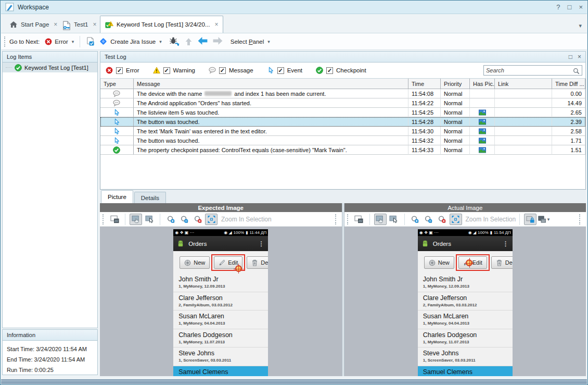 Image resolution: width=588 pixels, height=385 pixels. Describe the element at coordinates (569, 103) in the screenshot. I see `time-diff-cell: 14.49` at that location.